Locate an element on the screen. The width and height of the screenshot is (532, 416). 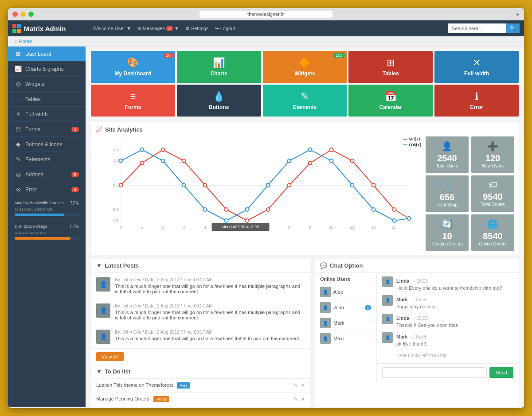
logo-sq1 is located at coordinates (14, 26).